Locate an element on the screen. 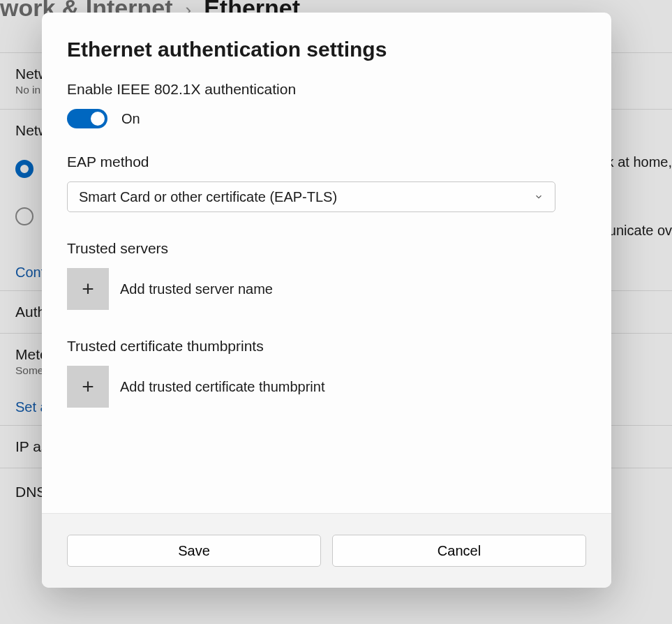  add-thumbprint-label: Add trusted certificate thumbprint is located at coordinates (222, 387).